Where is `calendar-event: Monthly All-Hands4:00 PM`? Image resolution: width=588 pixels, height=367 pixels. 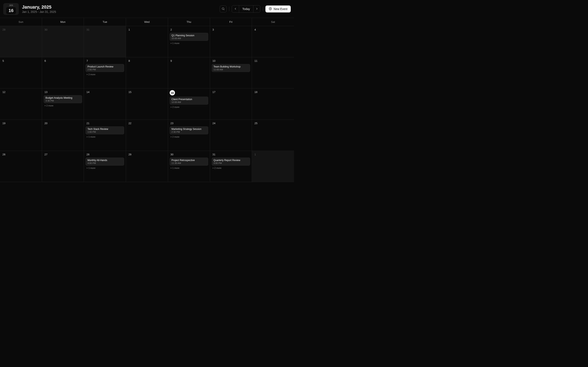
calendar-event: Monthly All-Hands4:00 PM is located at coordinates (105, 162).